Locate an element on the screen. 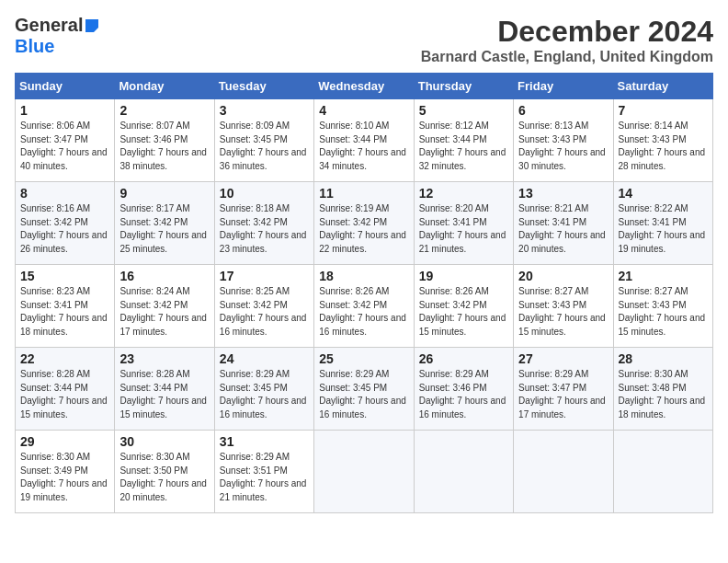  calendar-day-cell: 8 Sunrise: 8:16 AMSunset: 3:42 PMDayligh… is located at coordinates (65, 224).